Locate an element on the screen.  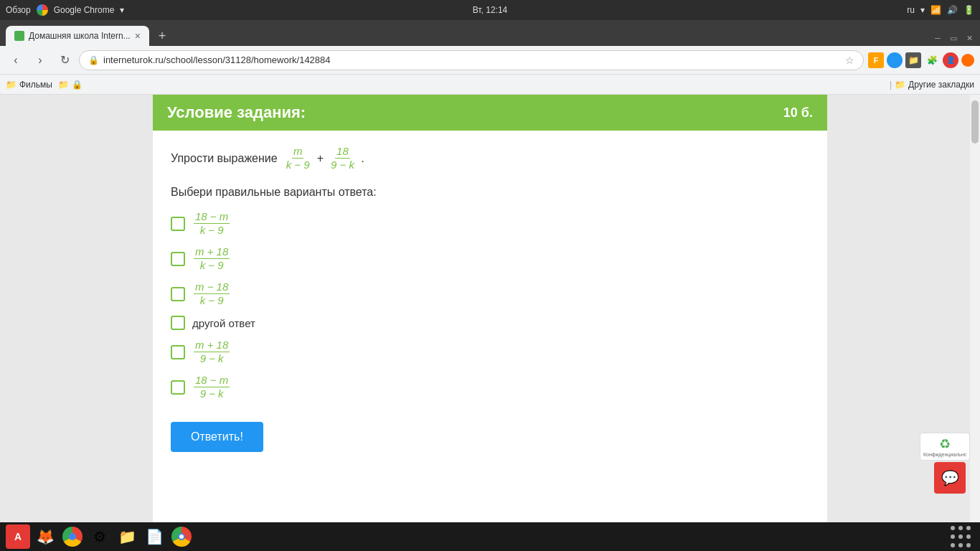
opt5-denom: 9 − k is located at coordinates (212, 359).